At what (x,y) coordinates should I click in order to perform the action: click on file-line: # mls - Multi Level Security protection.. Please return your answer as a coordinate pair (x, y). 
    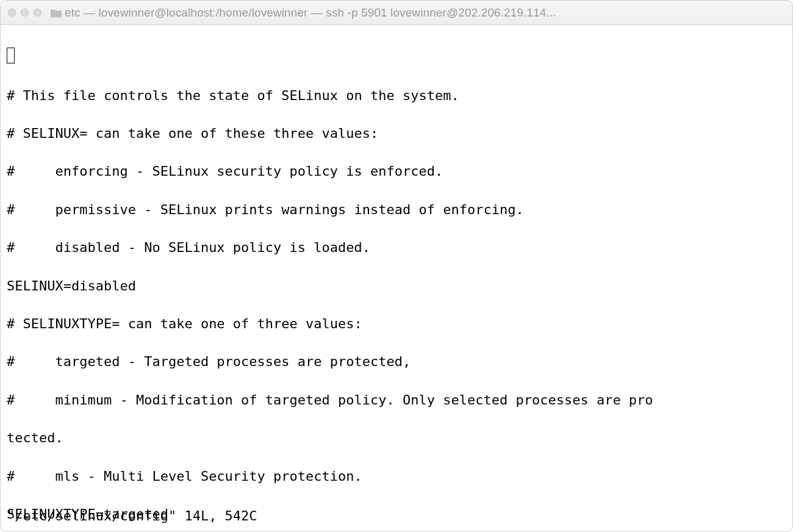
    Looking at the image, I should click on (396, 476).